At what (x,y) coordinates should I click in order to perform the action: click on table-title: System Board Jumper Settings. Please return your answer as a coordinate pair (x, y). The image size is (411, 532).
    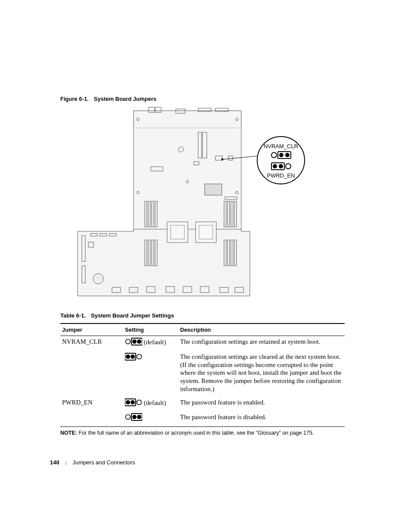
    Looking at the image, I should click on (133, 315).